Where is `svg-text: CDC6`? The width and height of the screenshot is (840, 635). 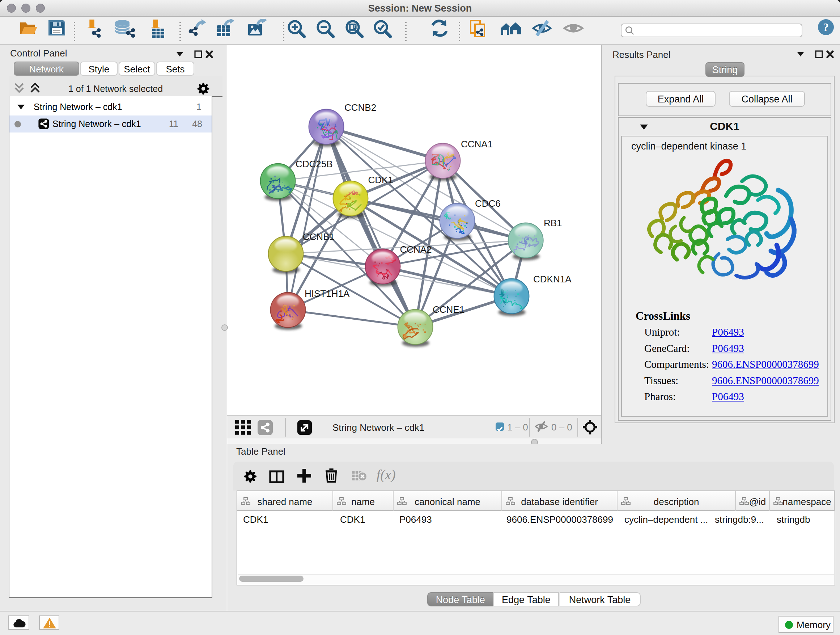
svg-text: CDC6 is located at coordinates (488, 204).